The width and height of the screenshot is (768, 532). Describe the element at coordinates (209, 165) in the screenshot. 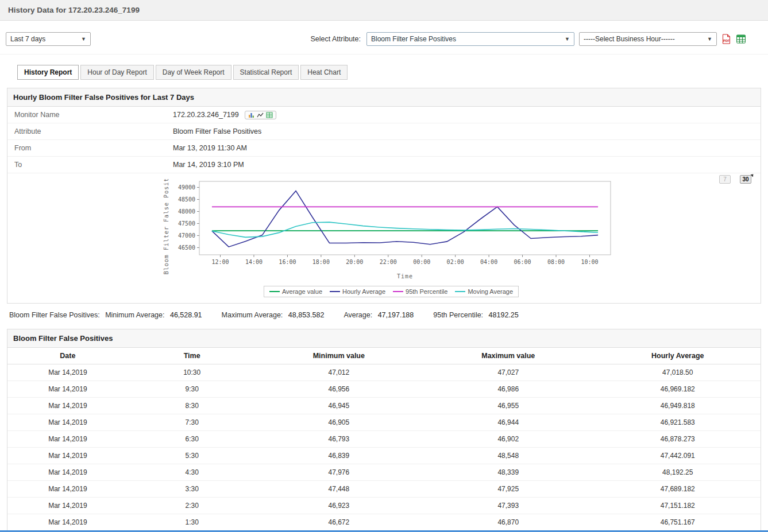

I see `to-value: Mar 14, 2019 3:10 PM` at that location.